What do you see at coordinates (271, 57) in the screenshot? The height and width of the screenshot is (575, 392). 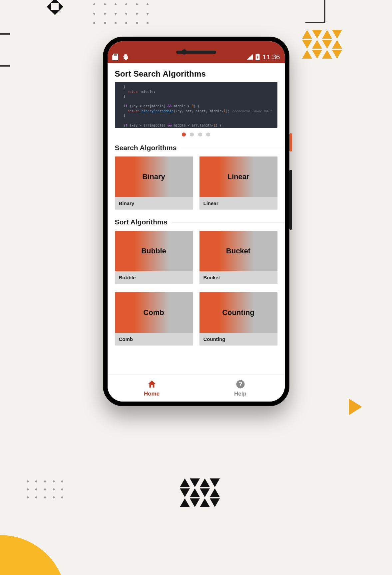 I see `status-time: 11:36` at bounding box center [271, 57].